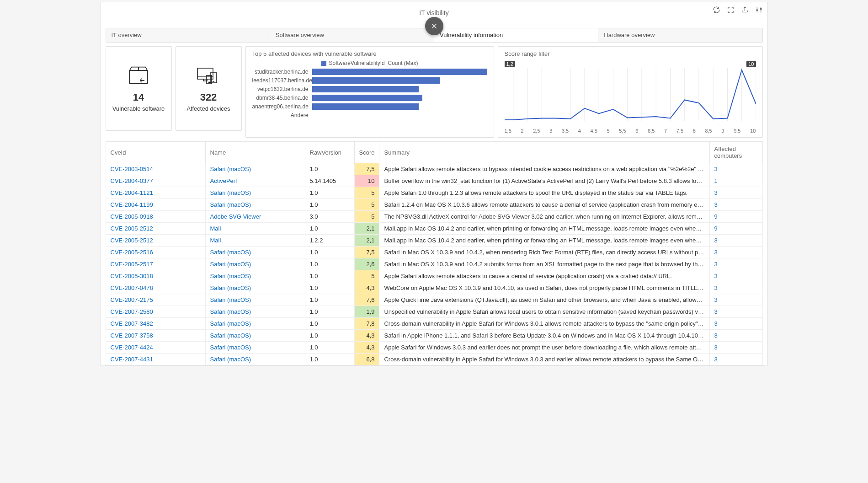 The width and height of the screenshot is (868, 483). I want to click on stat-vulnerable-software: 14 Vulnerable software, so click(139, 89).